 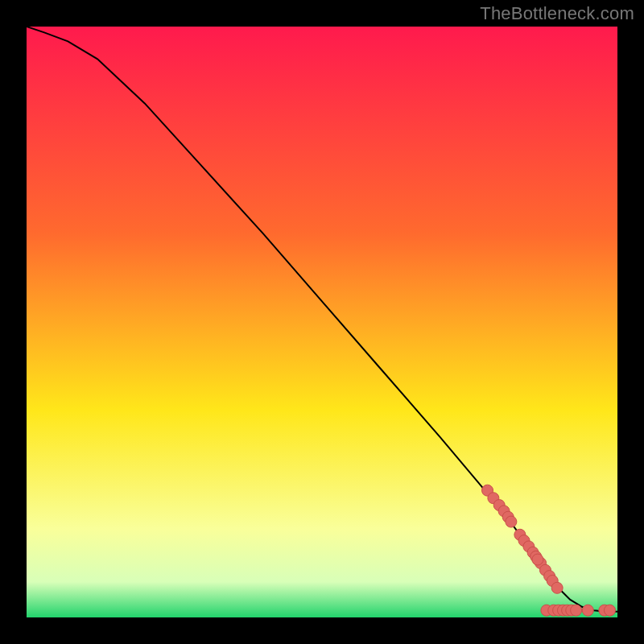 I want to click on watermark-text: TheBottleneck.com, so click(x=557, y=14).